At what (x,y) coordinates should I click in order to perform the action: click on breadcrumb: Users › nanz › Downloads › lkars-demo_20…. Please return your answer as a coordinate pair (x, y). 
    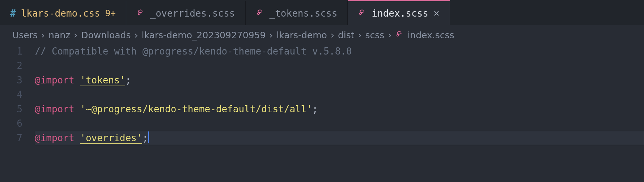
    Looking at the image, I should click on (322, 34).